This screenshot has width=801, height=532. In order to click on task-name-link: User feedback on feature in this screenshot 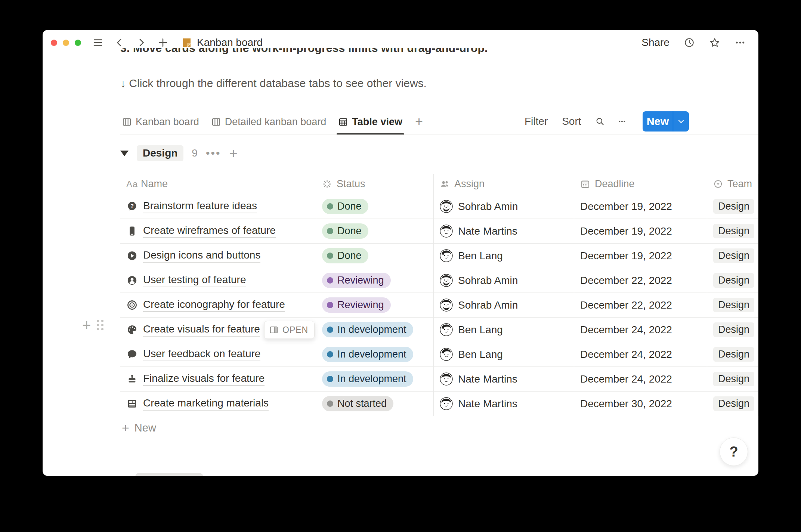, I will do `click(202, 355)`.